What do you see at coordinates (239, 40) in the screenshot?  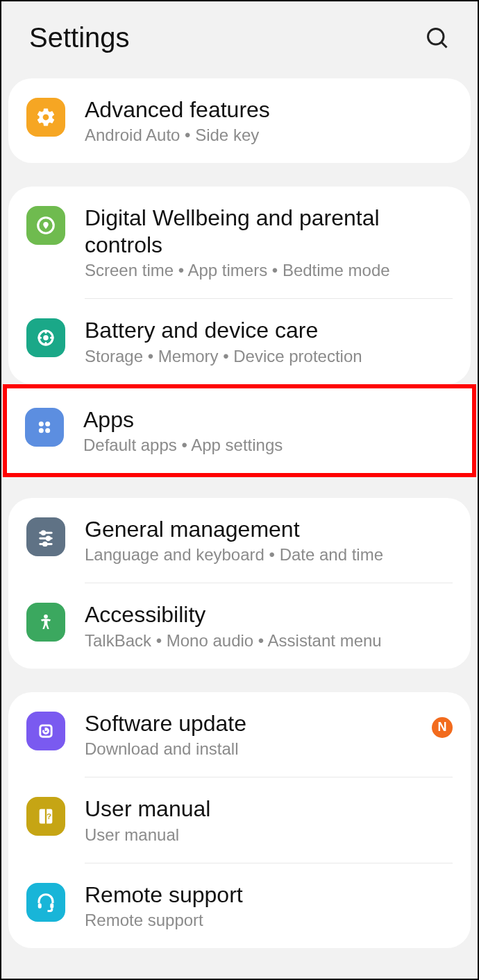 I see `settings-header: Settings` at bounding box center [239, 40].